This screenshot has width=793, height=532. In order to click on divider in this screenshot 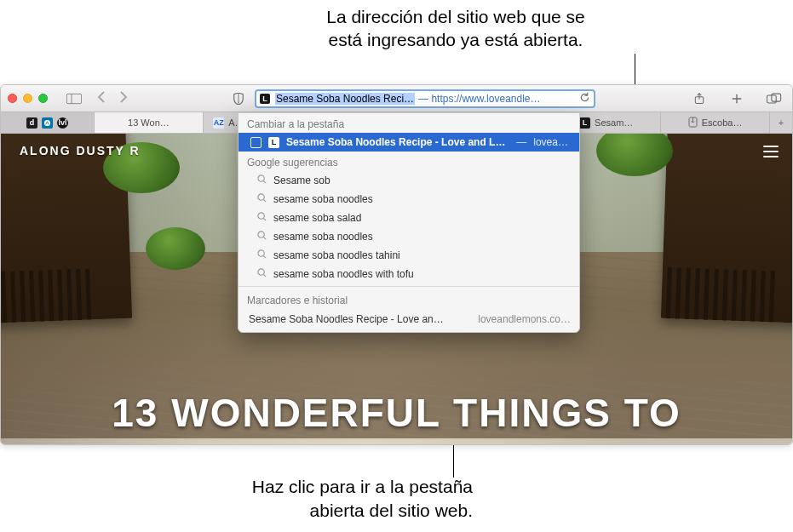, I will do `click(409, 286)`.